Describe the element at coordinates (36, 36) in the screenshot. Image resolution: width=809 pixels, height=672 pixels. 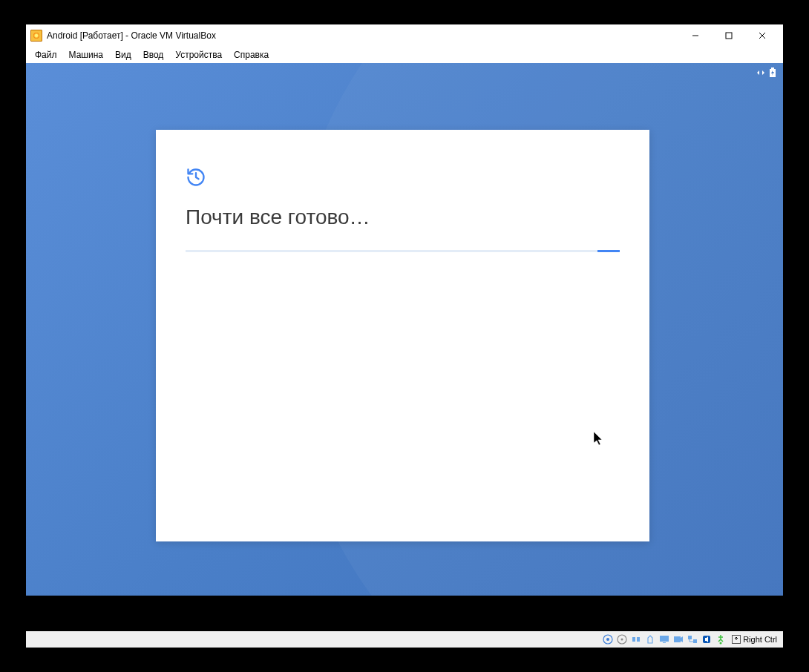
I see `virtualbox-app-icon` at that location.